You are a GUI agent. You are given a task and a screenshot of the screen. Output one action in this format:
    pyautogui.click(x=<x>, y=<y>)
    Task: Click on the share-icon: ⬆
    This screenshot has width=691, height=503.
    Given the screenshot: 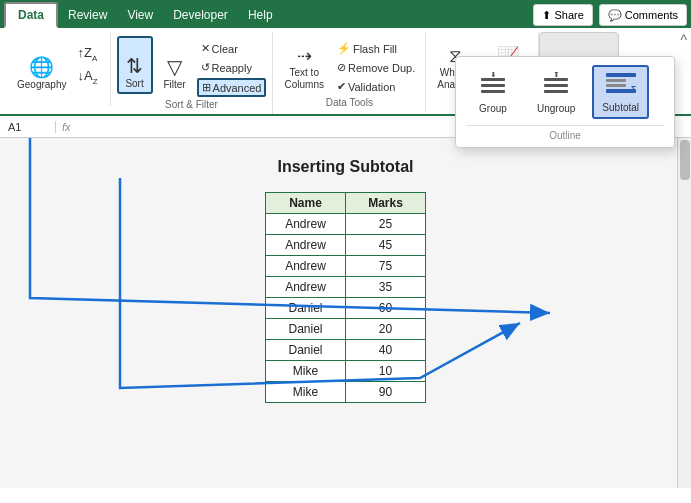 What is the action you would take?
    pyautogui.click(x=546, y=16)
    